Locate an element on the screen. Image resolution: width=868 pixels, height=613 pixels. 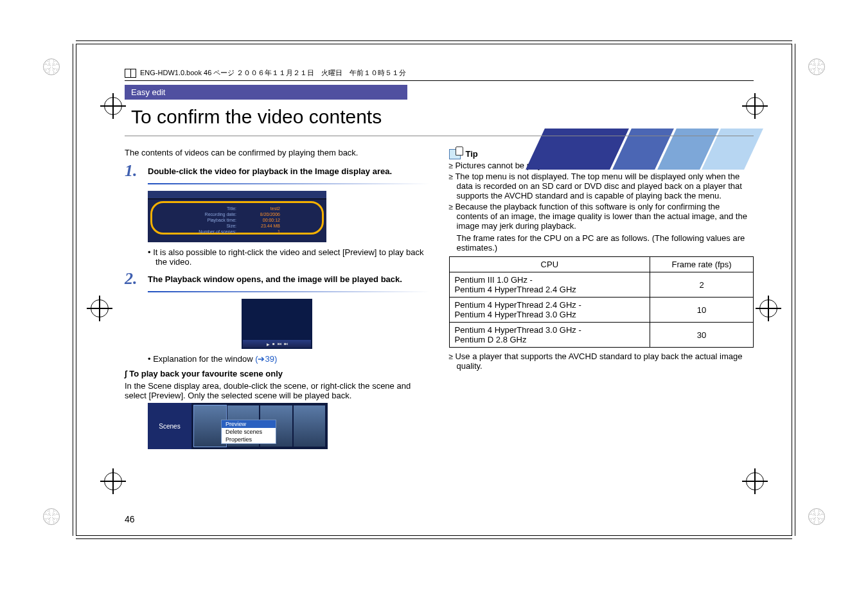
fig-label: Size: is located at coordinates (231, 226).